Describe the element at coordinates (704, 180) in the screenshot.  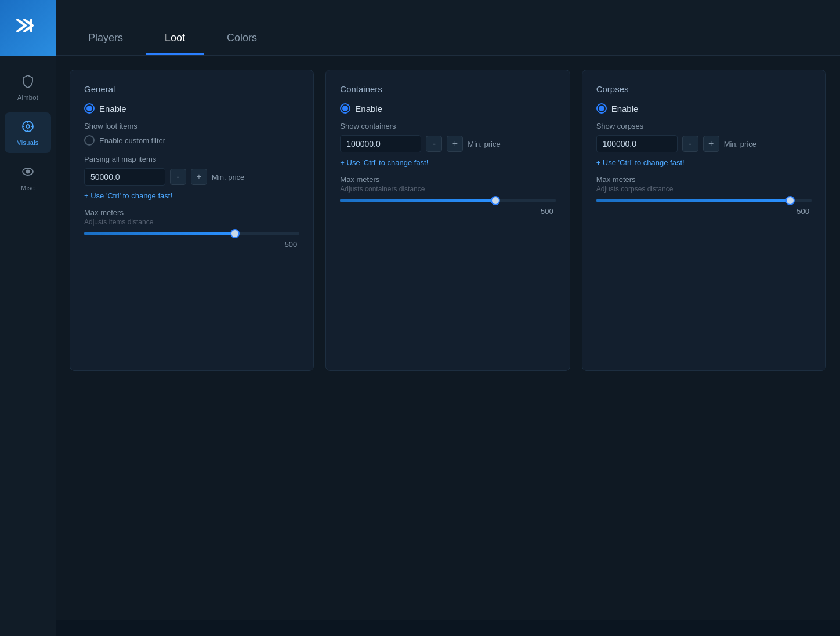
I see `corpses-meters-label: Max meters` at that location.